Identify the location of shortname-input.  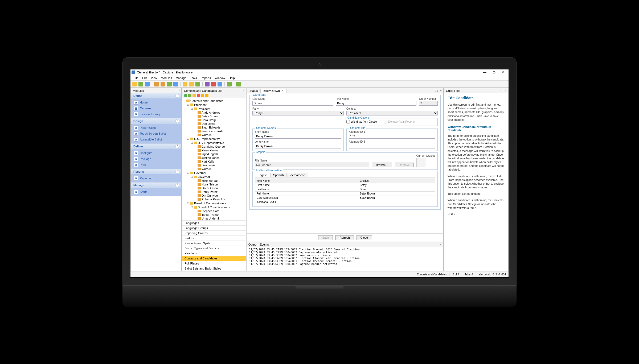
(298, 136).